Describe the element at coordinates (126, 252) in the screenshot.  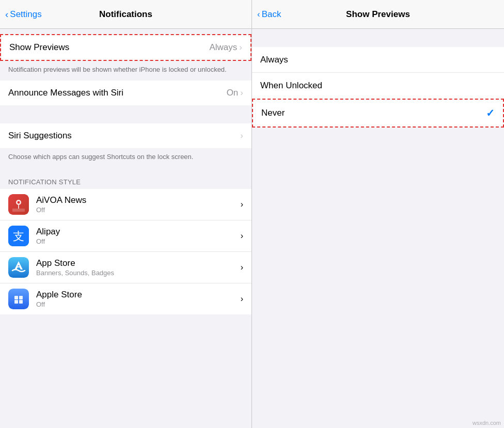
I see `app-list: AiVOA News Off › 支 Alipay Off` at that location.